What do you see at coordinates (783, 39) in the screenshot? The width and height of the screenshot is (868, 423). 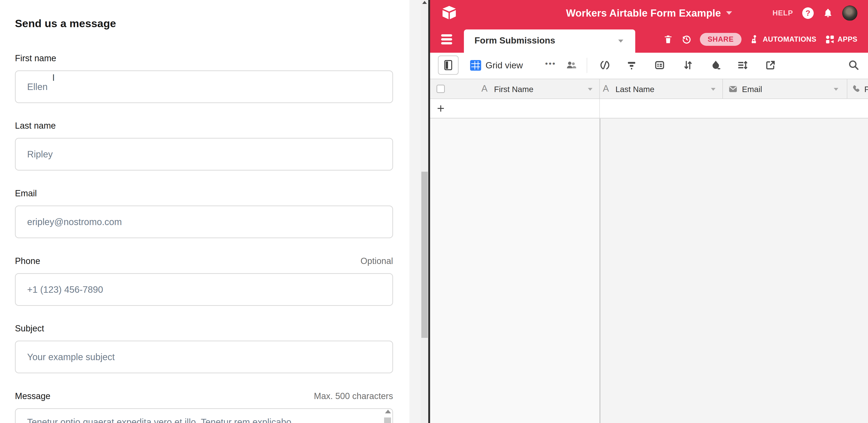 I see `automations-button: AUTOMATIONS` at bounding box center [783, 39].